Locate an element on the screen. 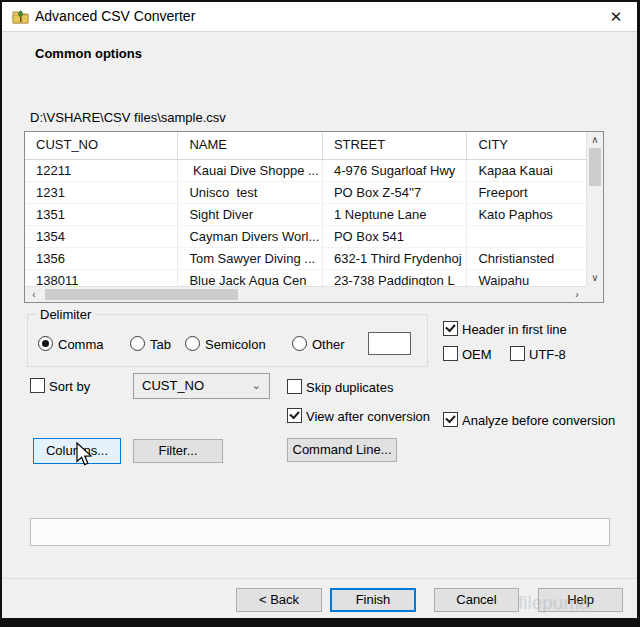  file-path-label: D:\VSHARE\CSV files\sample.csv is located at coordinates (128, 118).